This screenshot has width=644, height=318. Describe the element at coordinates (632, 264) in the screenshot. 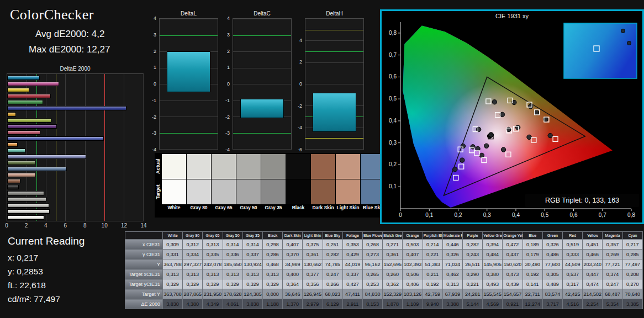

I see `table-cell: 77,497` at that location.